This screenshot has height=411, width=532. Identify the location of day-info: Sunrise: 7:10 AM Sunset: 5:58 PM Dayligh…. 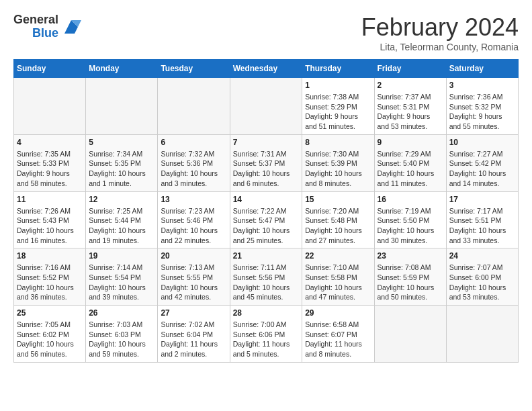
(338, 282).